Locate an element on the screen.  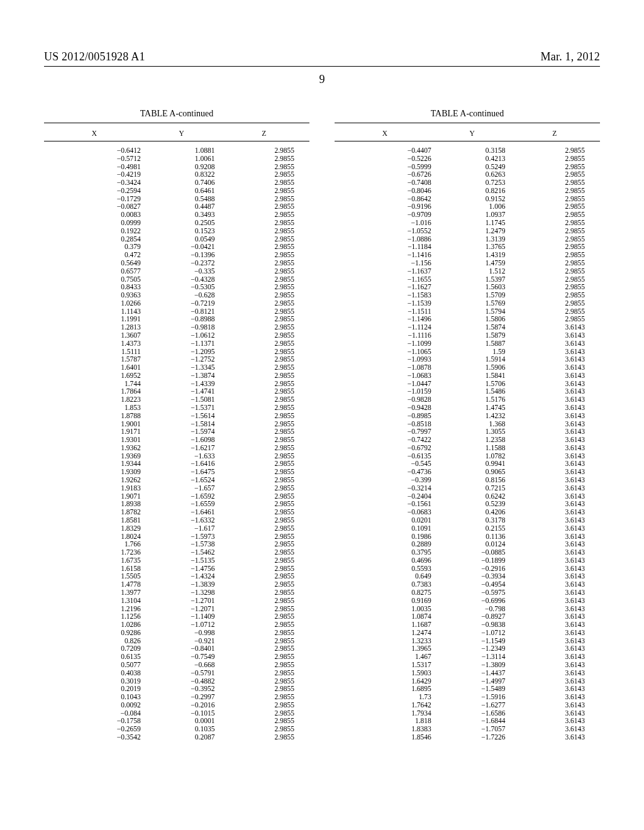
table-row: −0.35420.20872.9855 is located at coordinates (177, 737).